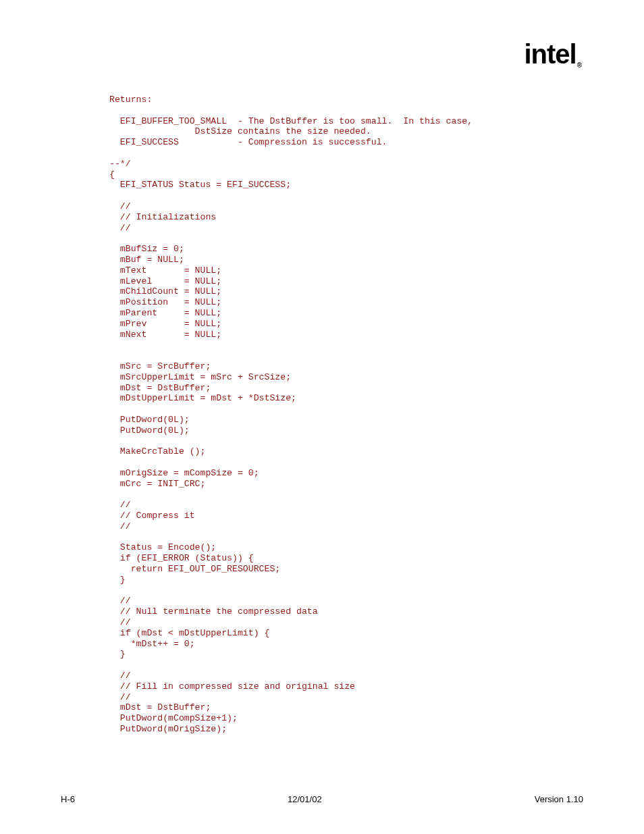 The image size is (644, 834). I want to click on logo-text-suffix: l, so click(573, 54).